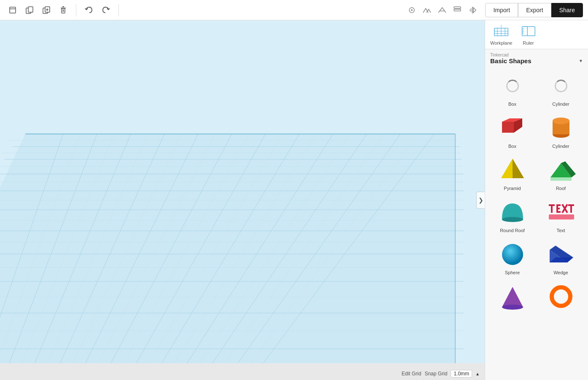 The image size is (588, 380). What do you see at coordinates (513, 88) in the screenshot?
I see `box-loading-shape: Box` at bounding box center [513, 88].